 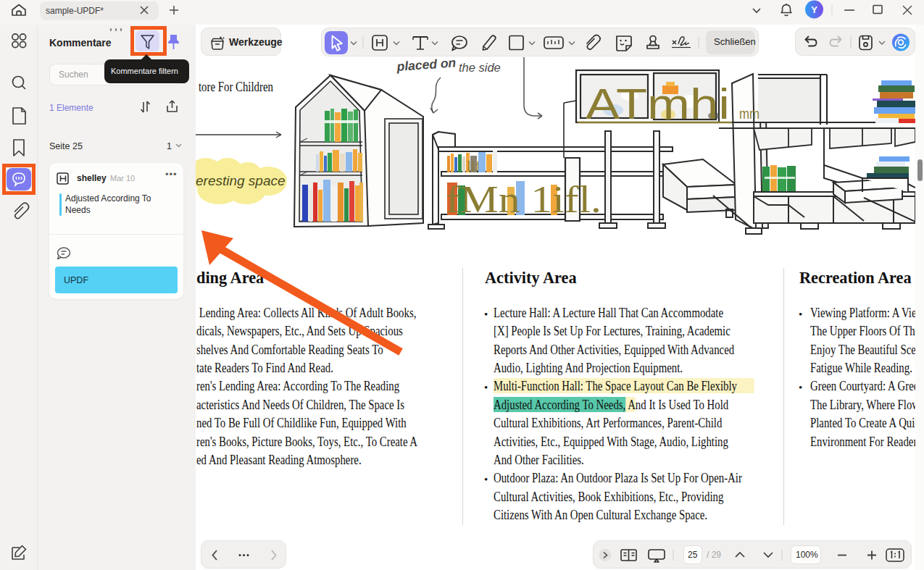 What do you see at coordinates (749, 113) in the screenshot?
I see `svg-text: mm` at bounding box center [749, 113].